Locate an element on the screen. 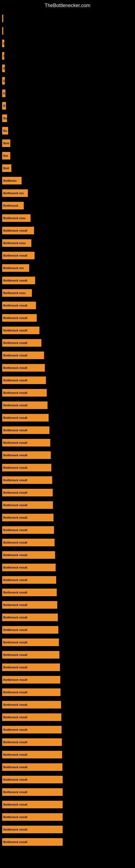  bar-item: | is located at coordinates (3, 18).